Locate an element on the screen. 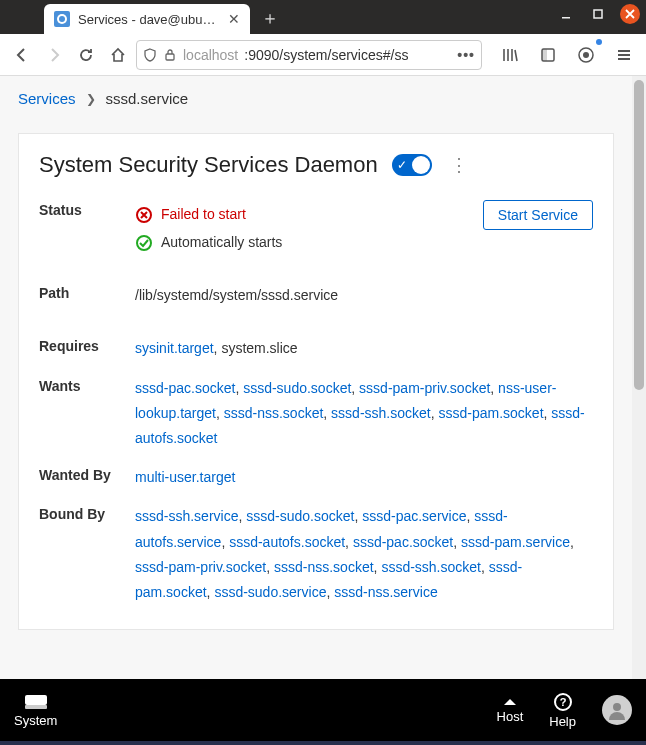 This screenshot has height=745, width=646. lock-icon is located at coordinates (170, 55).